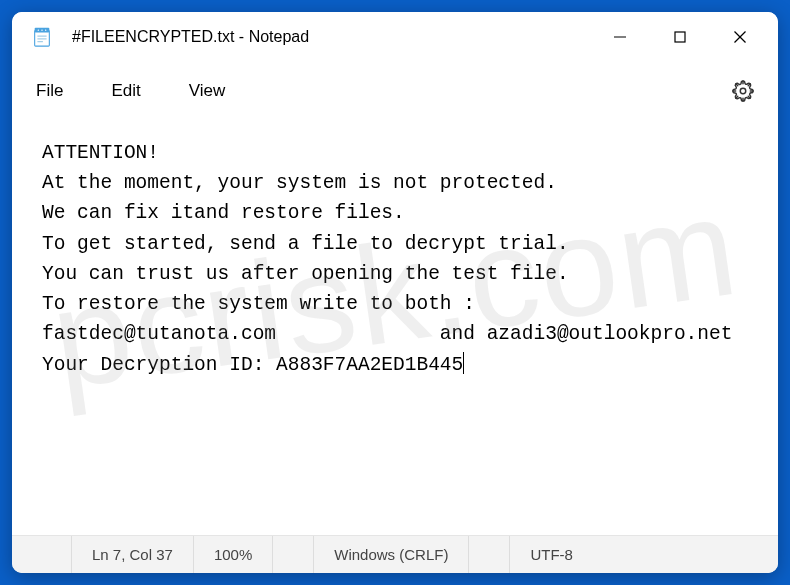 This screenshot has height=585, width=790. What do you see at coordinates (300, 183) in the screenshot?
I see `text-line: At the moment, your system is not protec…` at bounding box center [300, 183].